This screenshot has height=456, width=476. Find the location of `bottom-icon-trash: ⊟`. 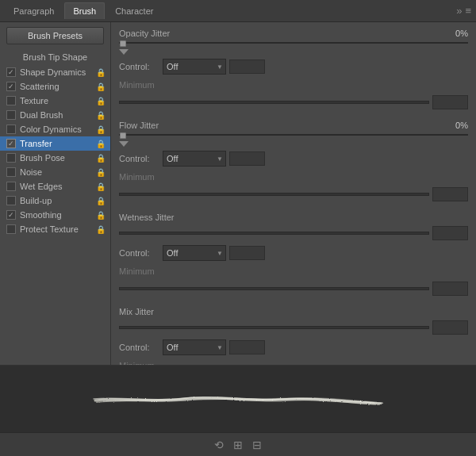

bottom-icon-trash: ⊟ is located at coordinates (257, 445).